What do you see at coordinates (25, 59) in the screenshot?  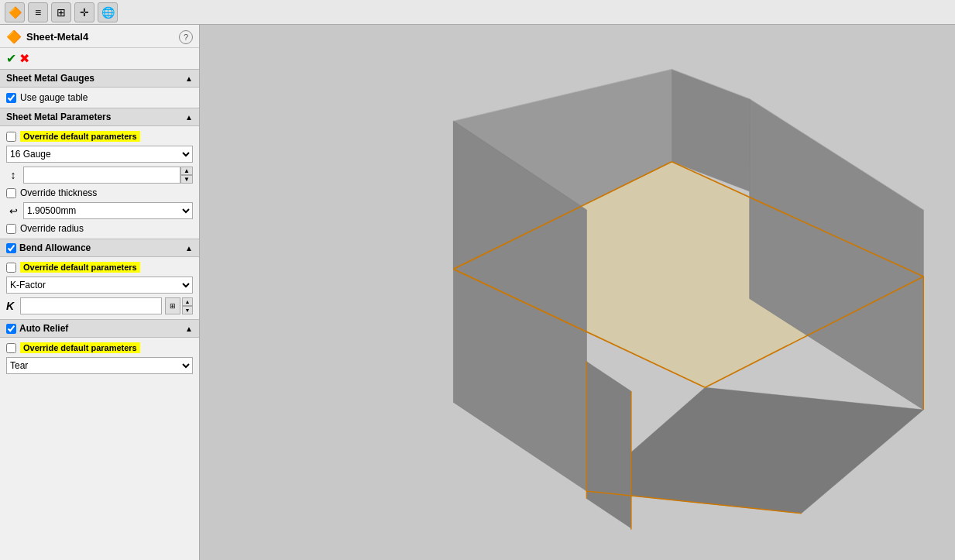 I see `cancel-button: ✖` at bounding box center [25, 59].